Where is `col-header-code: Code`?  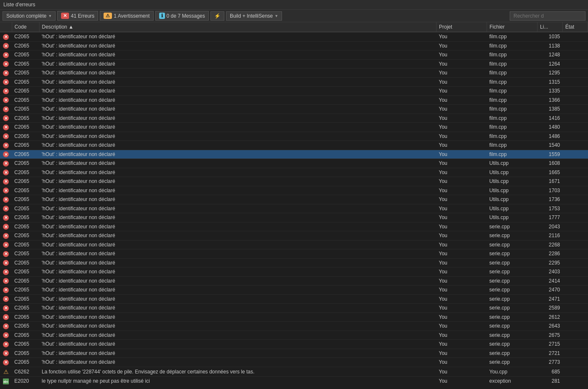
col-header-code: Code is located at coordinates (25, 27).